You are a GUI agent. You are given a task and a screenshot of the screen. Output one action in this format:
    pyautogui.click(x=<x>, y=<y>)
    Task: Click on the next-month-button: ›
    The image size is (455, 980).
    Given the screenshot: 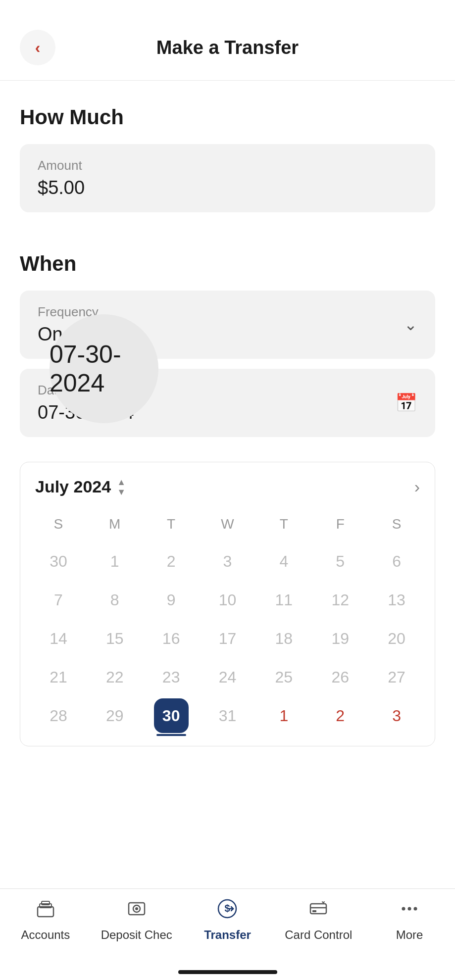 What is the action you would take?
    pyautogui.click(x=417, y=487)
    